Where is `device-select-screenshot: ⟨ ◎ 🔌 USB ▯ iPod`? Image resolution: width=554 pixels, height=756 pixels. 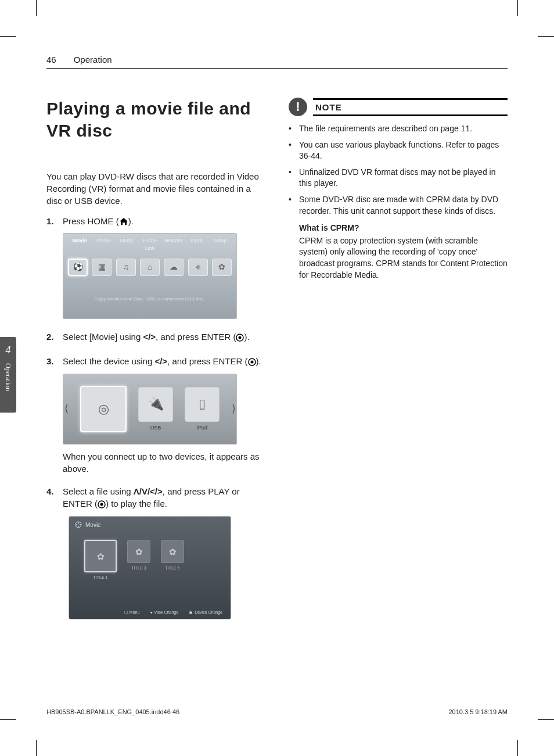
device-select-screenshot: ⟨ ◎ 🔌 USB ▯ iPod is located at coordinates (150, 409).